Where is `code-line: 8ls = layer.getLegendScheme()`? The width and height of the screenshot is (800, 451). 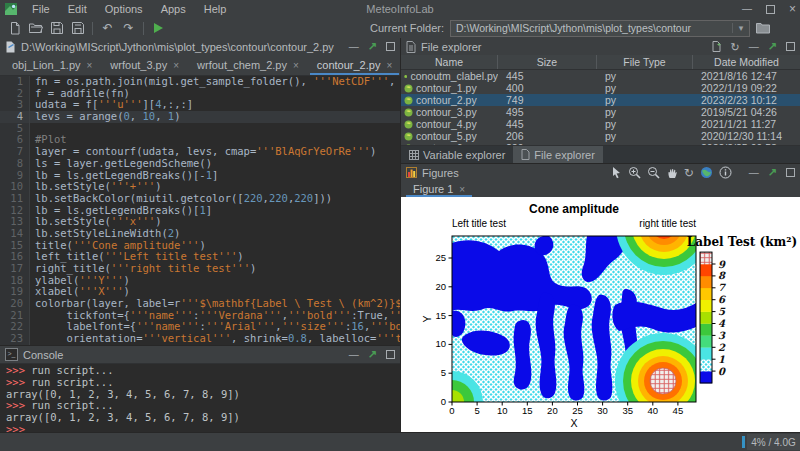 code-line: 8ls = layer.getLegendScheme() is located at coordinates (200, 164).